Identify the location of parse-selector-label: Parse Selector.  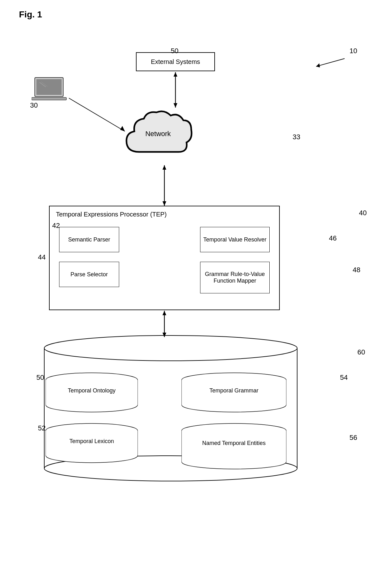
(89, 275).